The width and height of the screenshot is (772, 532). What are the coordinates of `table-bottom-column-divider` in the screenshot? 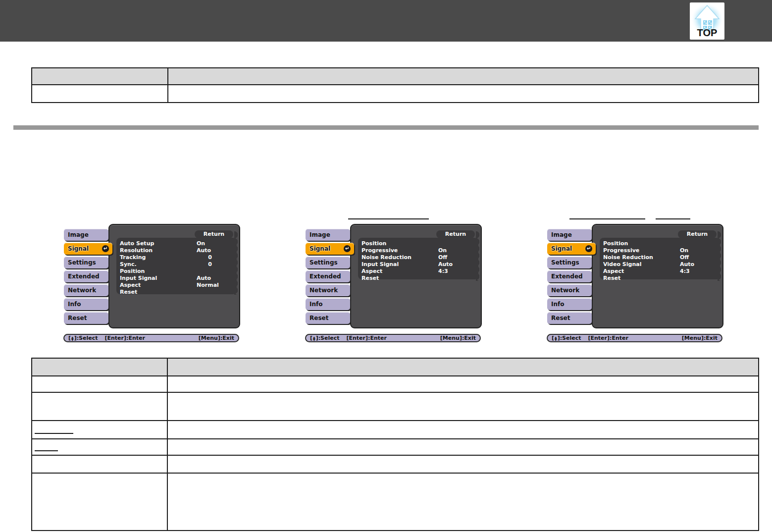 It's located at (167, 444).